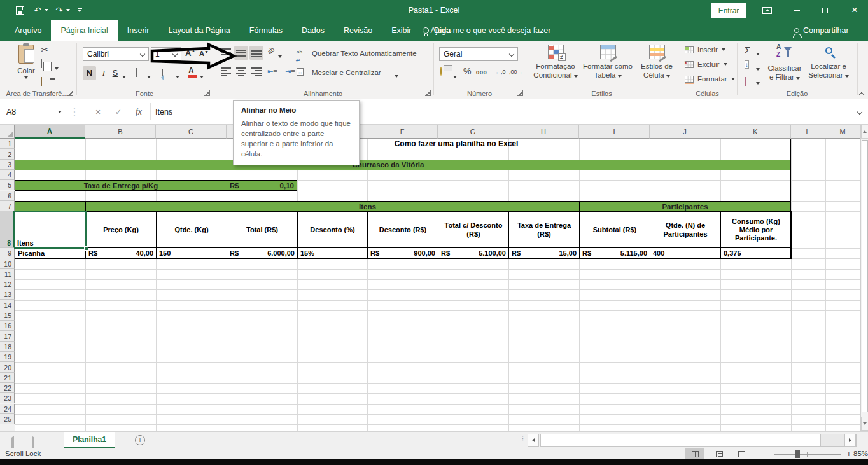 This screenshot has width=868, height=465. What do you see at coordinates (615, 230) in the screenshot?
I see `header-cell-I8: Subtotal (R$)` at bounding box center [615, 230].